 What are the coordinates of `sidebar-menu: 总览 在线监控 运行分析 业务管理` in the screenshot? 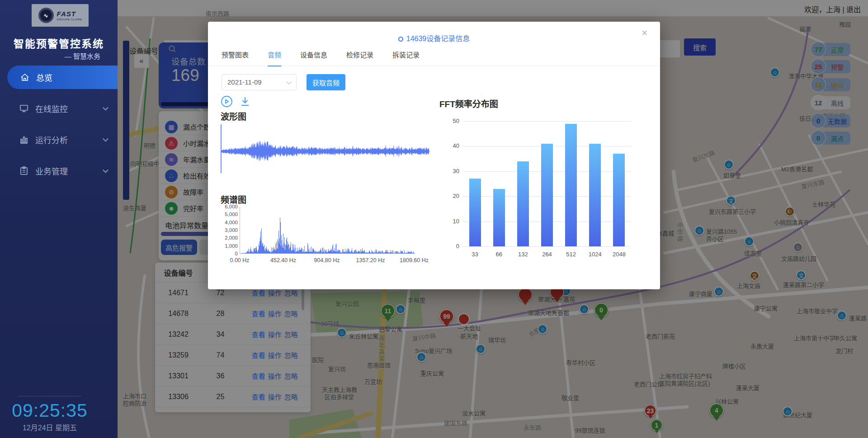 It's located at (59, 128).